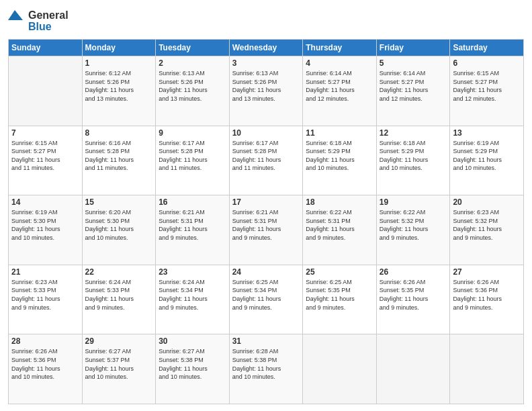 This screenshot has height=411, width=532. Describe the element at coordinates (266, 48) in the screenshot. I see `calendar-day-header: Wednesday` at that location.